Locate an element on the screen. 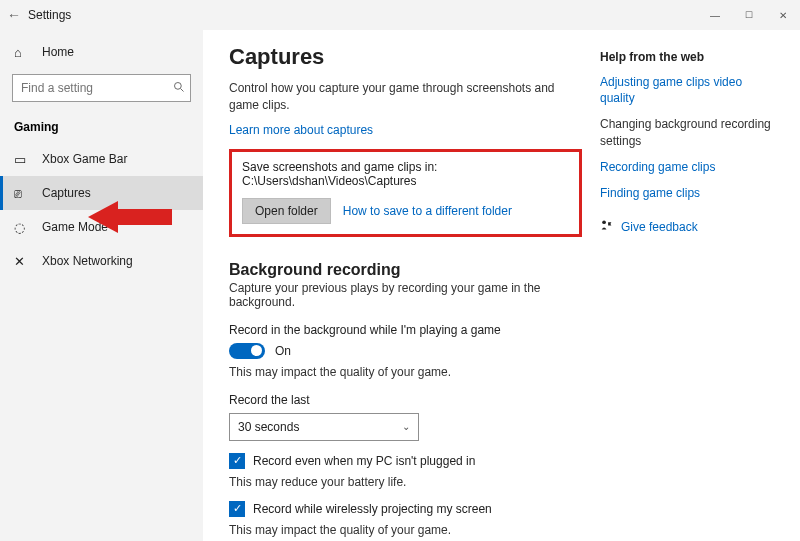 The image size is (800, 541). record-wireless-hint: This may impact the quality of your game… is located at coordinates (406, 530).